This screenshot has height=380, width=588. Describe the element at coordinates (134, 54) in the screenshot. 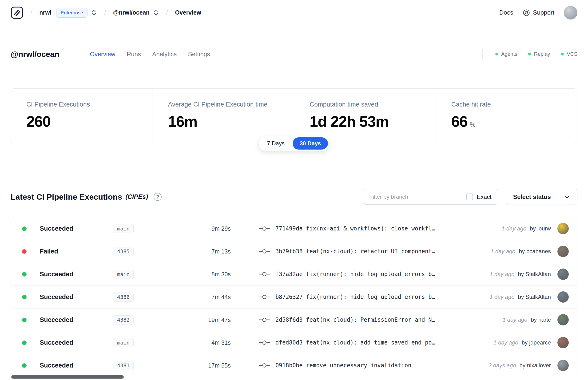

I see `tab-runs: Runs` at that location.